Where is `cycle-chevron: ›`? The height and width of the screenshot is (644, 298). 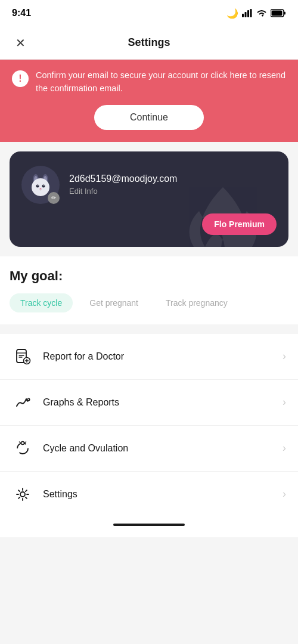 cycle-chevron: › is located at coordinates (284, 448).